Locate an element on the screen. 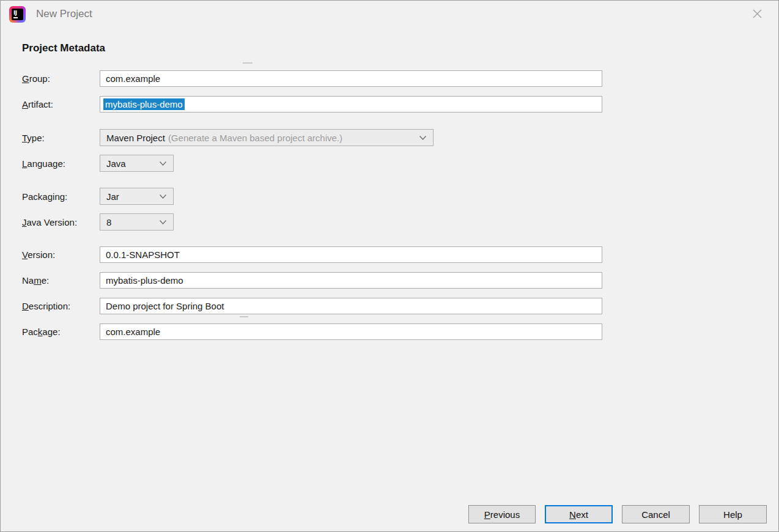  artifact-input: mybatis-plus-demo is located at coordinates (351, 104).